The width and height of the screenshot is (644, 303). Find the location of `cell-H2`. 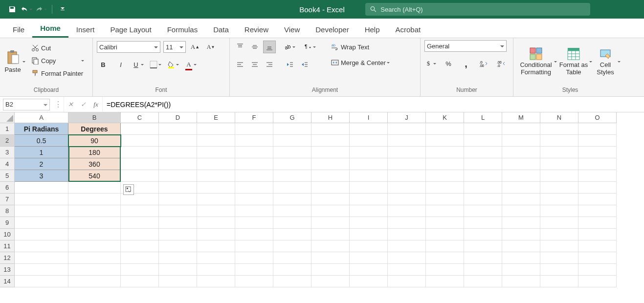

cell-H2 is located at coordinates (331, 141).